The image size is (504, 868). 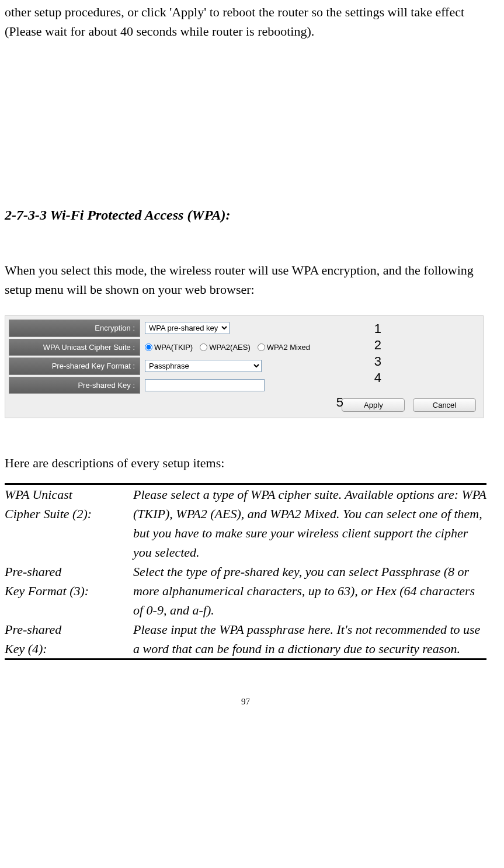 I want to click on preshared-key-input, so click(x=204, y=386).